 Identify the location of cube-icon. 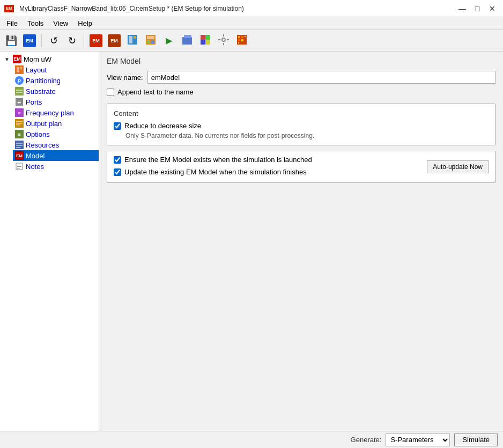
(187, 41).